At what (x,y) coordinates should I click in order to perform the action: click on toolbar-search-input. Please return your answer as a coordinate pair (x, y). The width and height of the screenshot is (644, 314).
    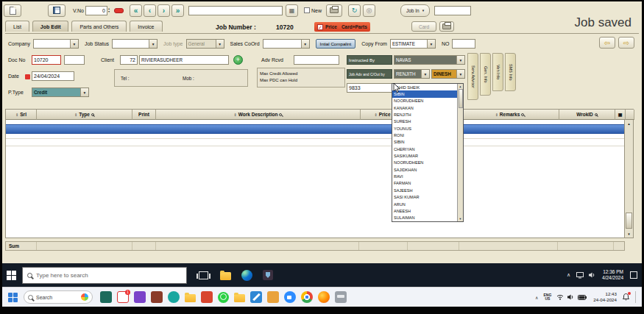
    Looking at the image, I should click on (236, 10).